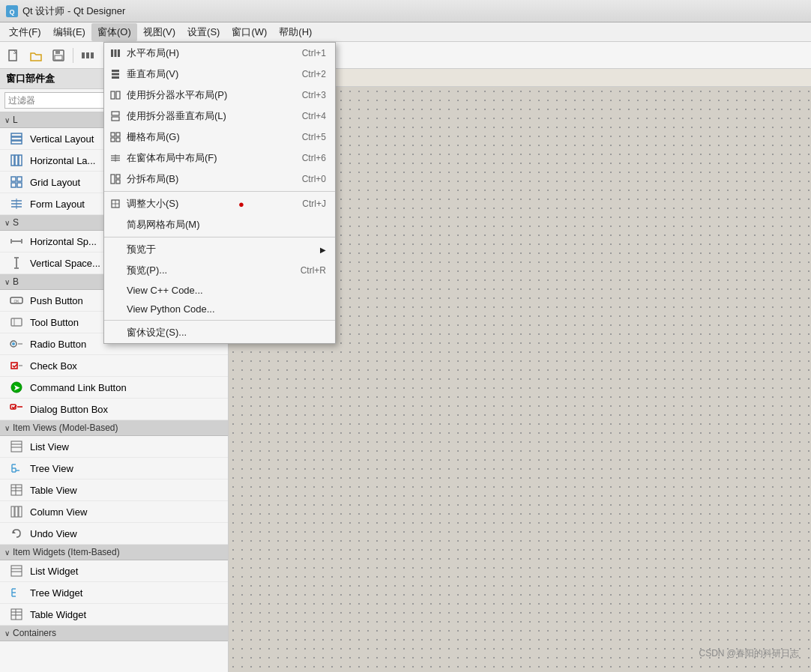 This screenshot has width=811, height=672. I want to click on menu-grid: 栅格布局(G) Ctrl+5, so click(220, 137).